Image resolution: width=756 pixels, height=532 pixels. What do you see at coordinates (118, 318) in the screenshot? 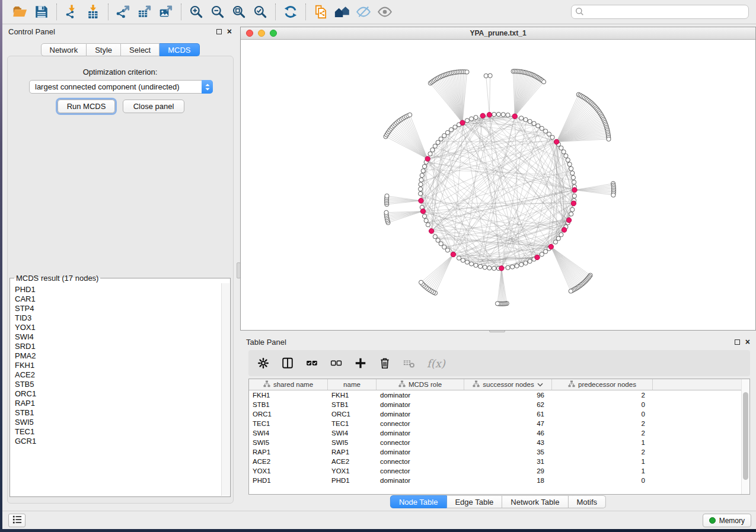
I see `mcds-list-item: TID3` at bounding box center [118, 318].